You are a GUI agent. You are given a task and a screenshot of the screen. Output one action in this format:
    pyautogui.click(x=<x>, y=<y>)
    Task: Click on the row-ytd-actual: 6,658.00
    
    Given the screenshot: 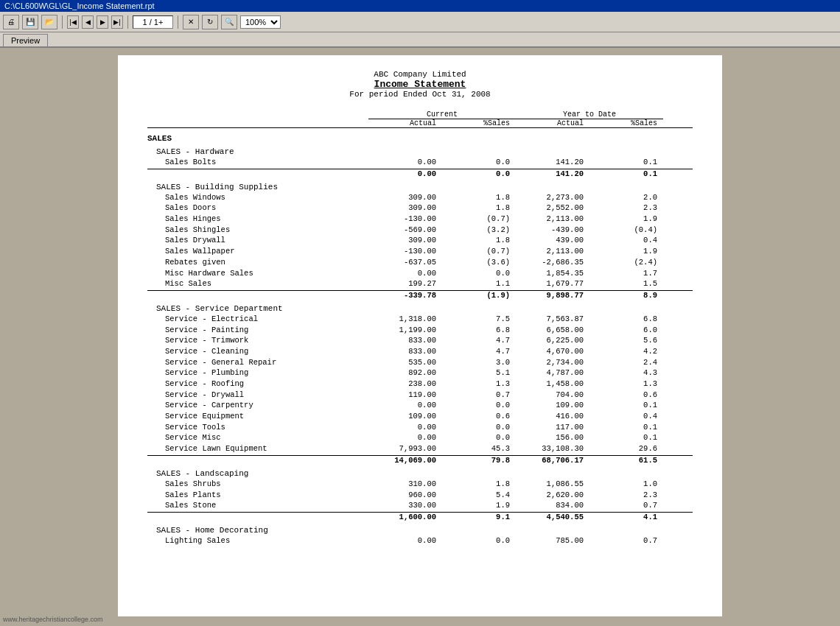 What is the action you would take?
    pyautogui.click(x=553, y=330)
    